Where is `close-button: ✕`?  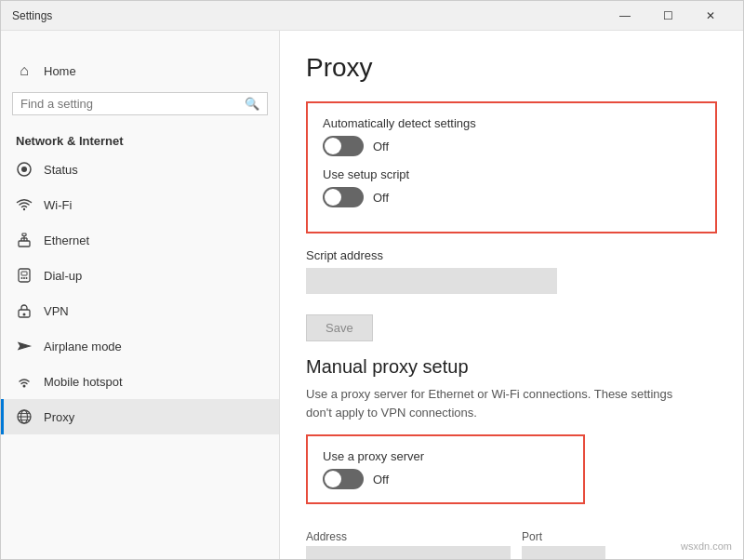
close-button: ✕ is located at coordinates (711, 16).